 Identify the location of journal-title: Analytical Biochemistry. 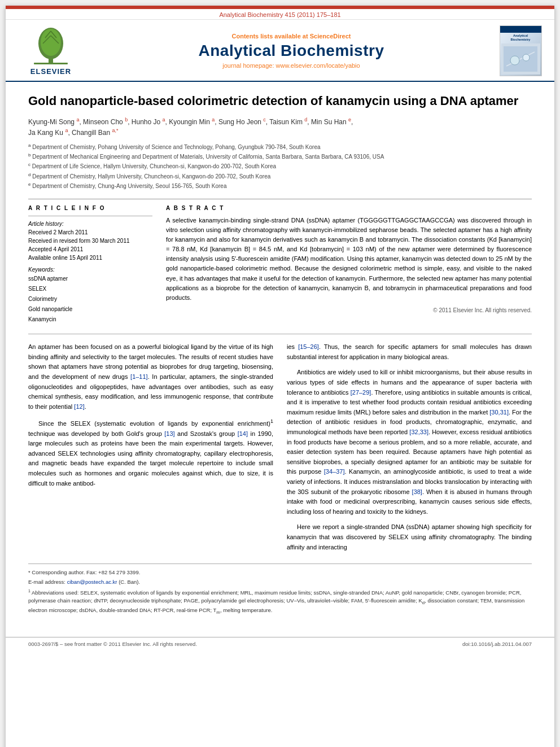
(291, 51).